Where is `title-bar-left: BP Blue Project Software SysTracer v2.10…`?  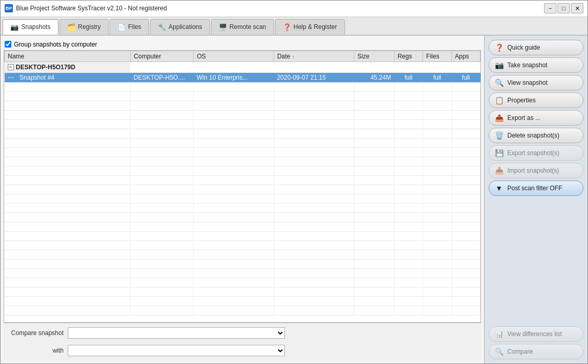
title-bar-left: BP Blue Project Software SysTracer v2.10… is located at coordinates (86, 8).